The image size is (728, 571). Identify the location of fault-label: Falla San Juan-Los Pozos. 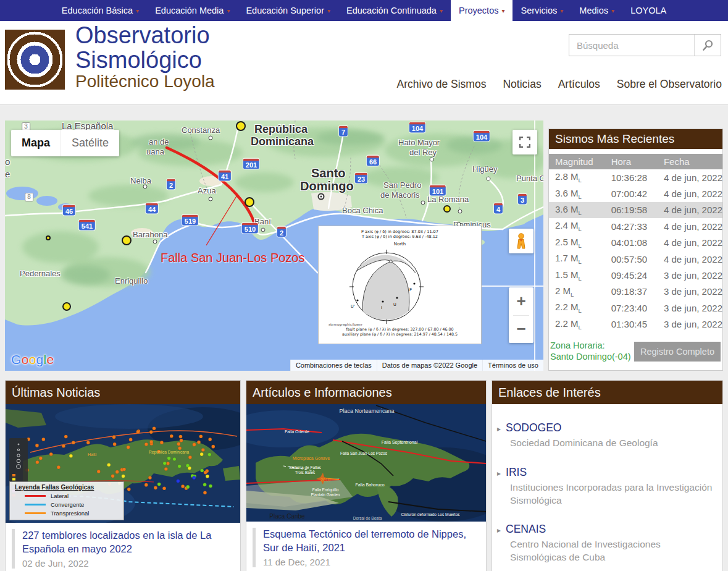
(232, 258).